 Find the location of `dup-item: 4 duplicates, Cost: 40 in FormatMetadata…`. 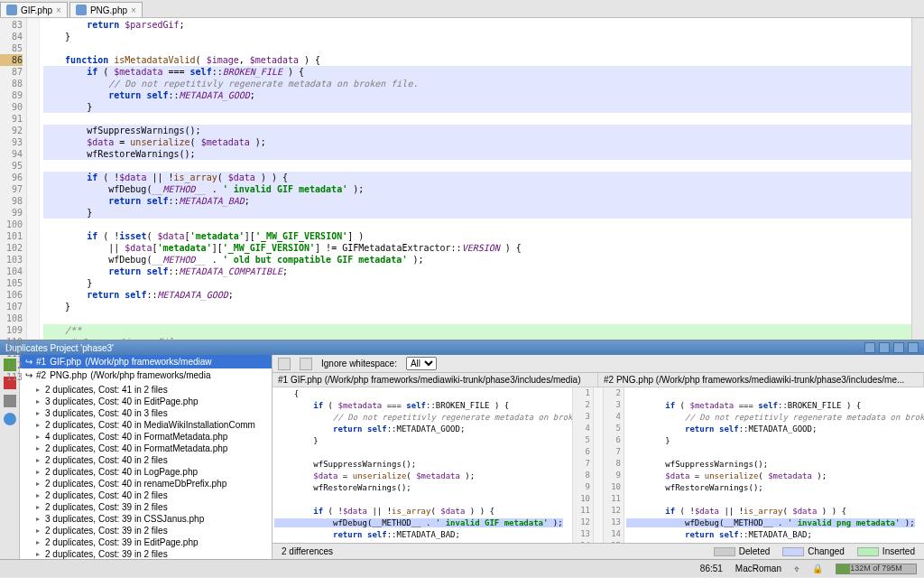

dup-item: 4 duplicates, Cost: 40 in FormatMetadata… is located at coordinates (146, 437).